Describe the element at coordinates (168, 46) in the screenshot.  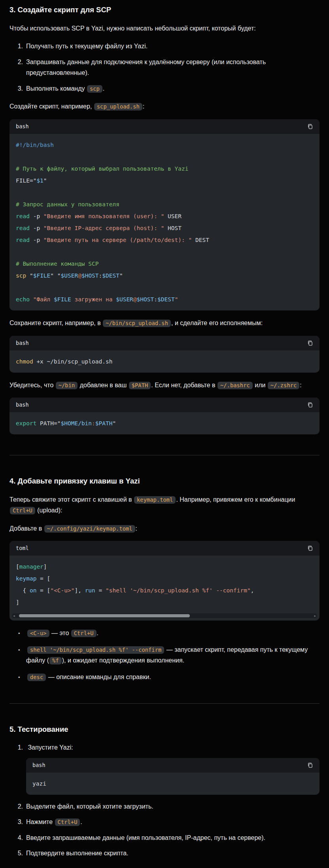
I see `list-item: Получать путь к текущему файлу из Yazi.` at that location.